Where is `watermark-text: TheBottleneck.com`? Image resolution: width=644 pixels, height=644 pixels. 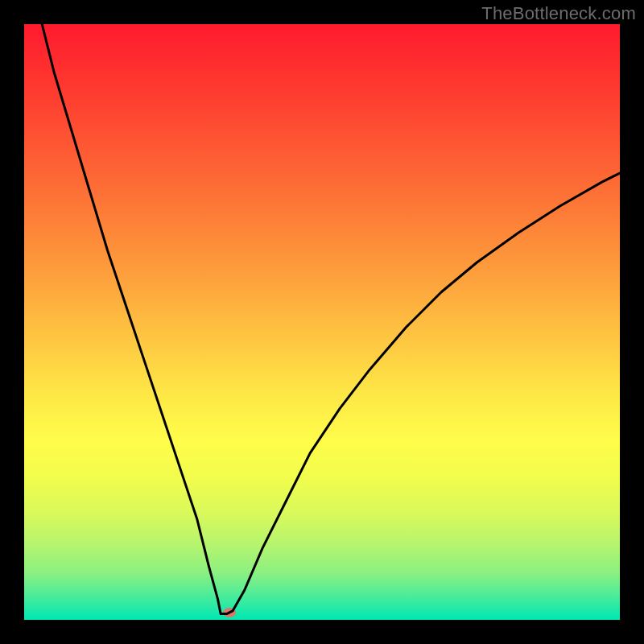 watermark-text: TheBottleneck.com is located at coordinates (559, 14).